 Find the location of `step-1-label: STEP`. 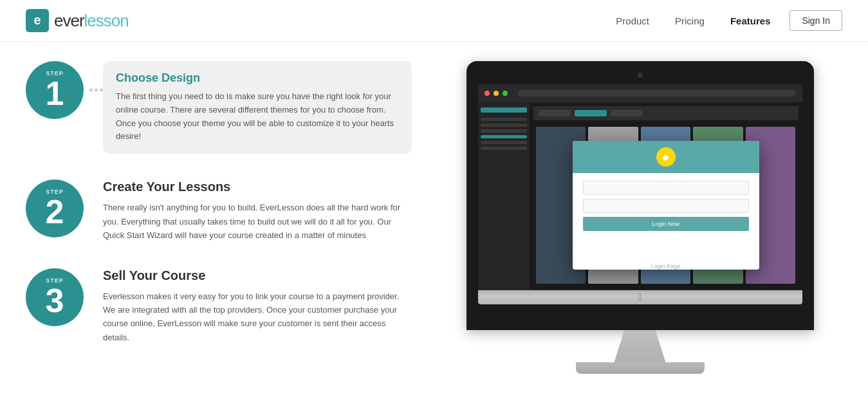

step-1-label: STEP is located at coordinates (55, 73).